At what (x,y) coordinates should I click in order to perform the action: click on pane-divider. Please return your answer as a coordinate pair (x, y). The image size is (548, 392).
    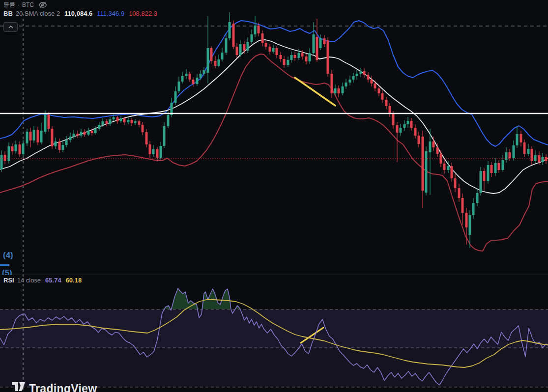
    Looking at the image, I should click on (274, 275).